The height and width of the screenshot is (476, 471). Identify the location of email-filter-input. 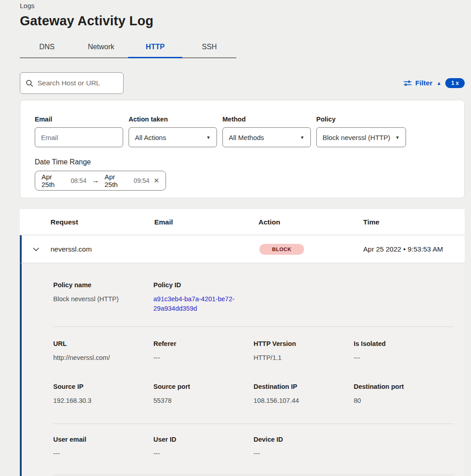
(79, 137).